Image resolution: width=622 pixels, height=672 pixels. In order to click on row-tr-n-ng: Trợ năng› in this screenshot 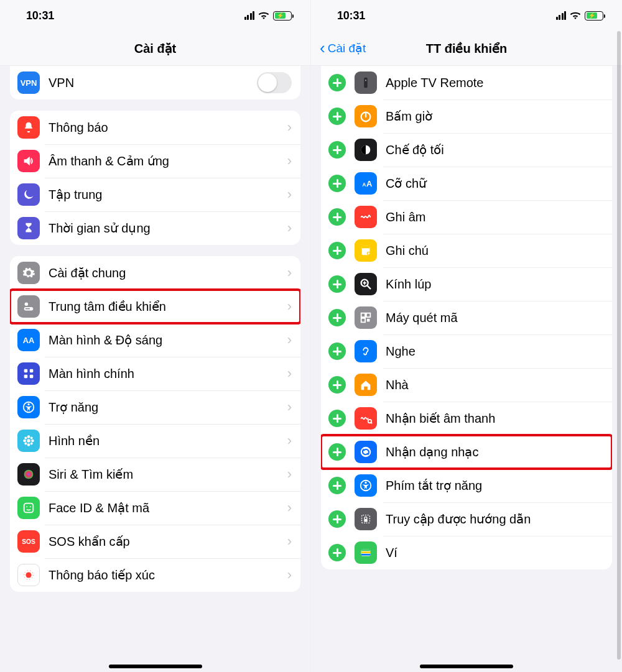, I will do `click(156, 407)`.